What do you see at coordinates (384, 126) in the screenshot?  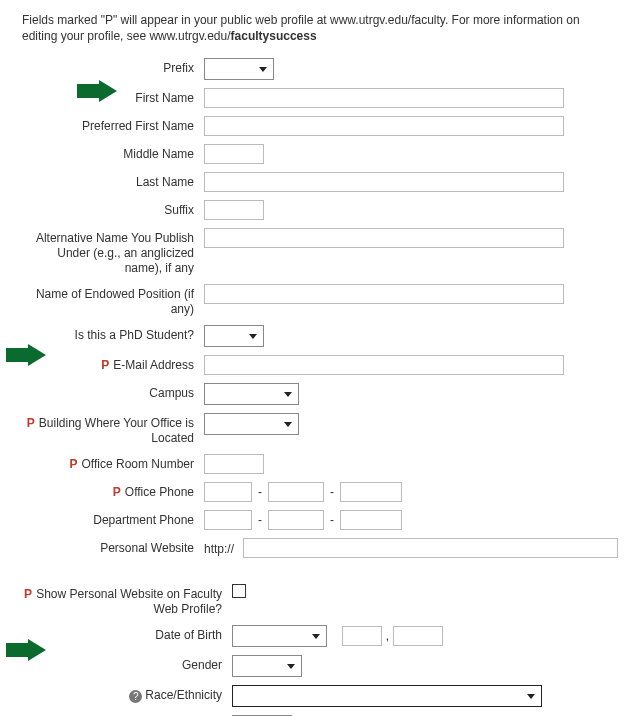 I see `preferred-first-name-input` at bounding box center [384, 126].